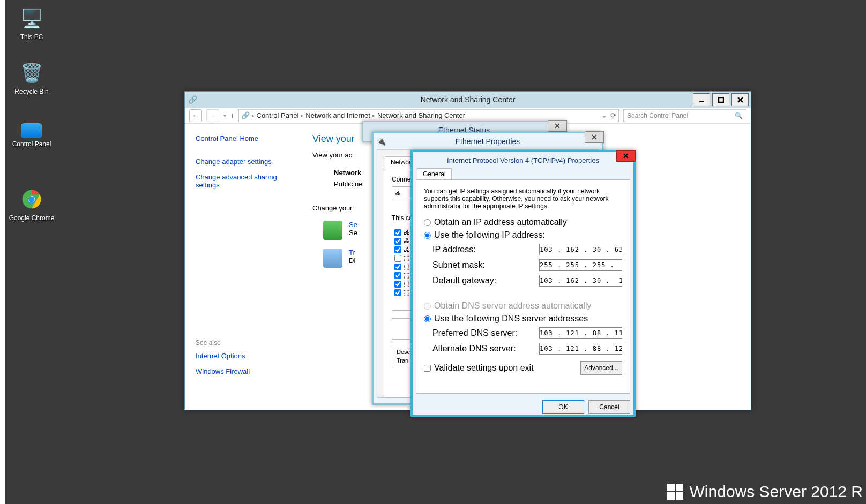 Image resolution: width=866 pixels, height=504 pixels. What do you see at coordinates (738, 116) in the screenshot?
I see `search-icon: 🔍` at bounding box center [738, 116].